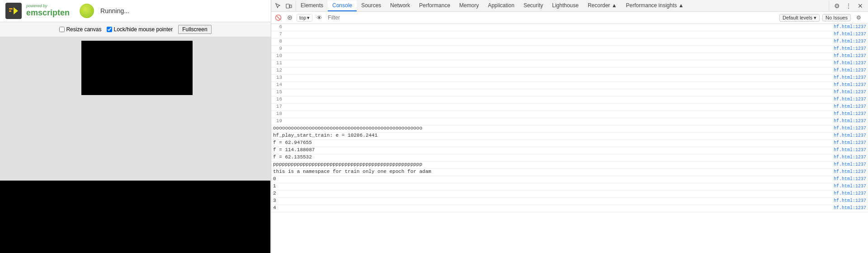  What do you see at coordinates (48, 11) in the screenshot?
I see `brand-text: powered by emscripten` at bounding box center [48, 11].